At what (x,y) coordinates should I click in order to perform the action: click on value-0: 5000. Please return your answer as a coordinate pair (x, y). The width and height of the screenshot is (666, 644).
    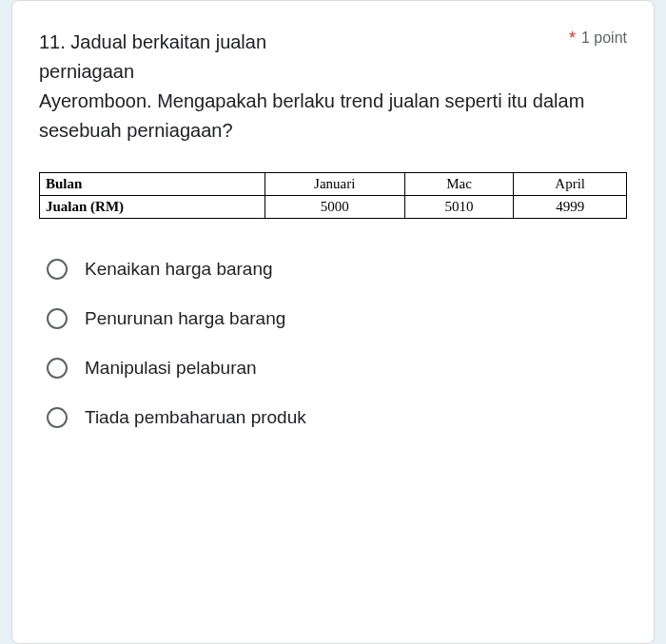
    Looking at the image, I should click on (335, 207).